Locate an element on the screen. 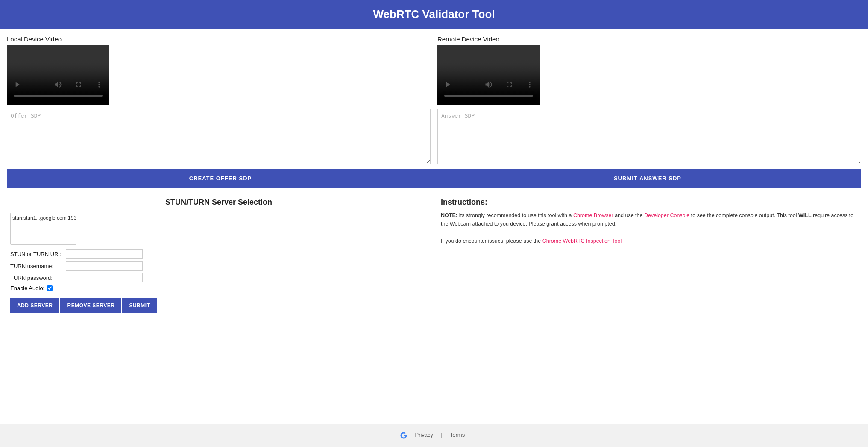  turn-password-input is located at coordinates (104, 278).